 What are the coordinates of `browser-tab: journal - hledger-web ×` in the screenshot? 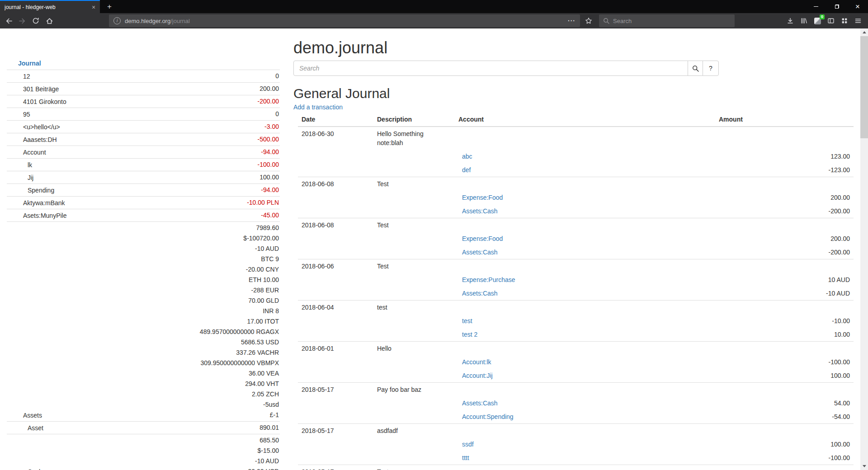 It's located at (50, 6).